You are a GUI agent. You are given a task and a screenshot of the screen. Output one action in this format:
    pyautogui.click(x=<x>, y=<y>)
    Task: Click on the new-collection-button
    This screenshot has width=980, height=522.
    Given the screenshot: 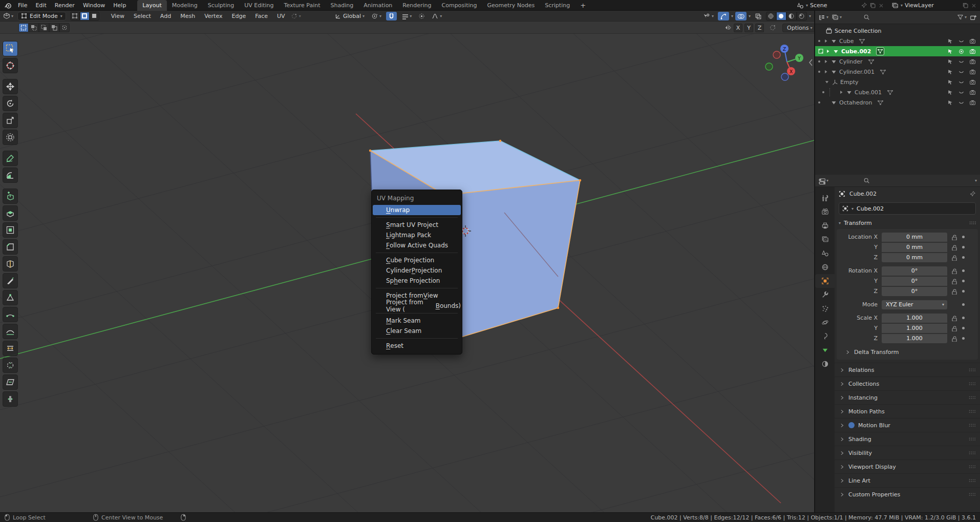 What is the action you would take?
    pyautogui.click(x=973, y=17)
    